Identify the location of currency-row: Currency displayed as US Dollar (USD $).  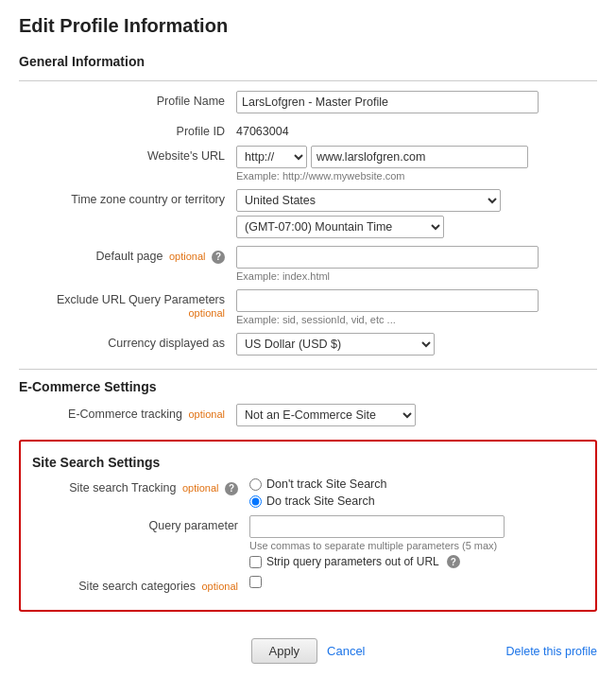
(308, 344).